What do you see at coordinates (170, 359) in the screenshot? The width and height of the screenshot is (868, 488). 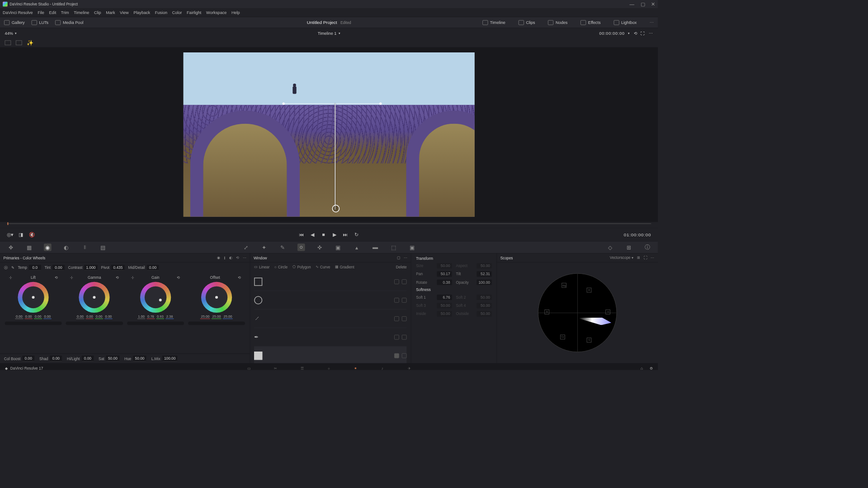 I see `lmix-field: 100.00` at bounding box center [170, 359].